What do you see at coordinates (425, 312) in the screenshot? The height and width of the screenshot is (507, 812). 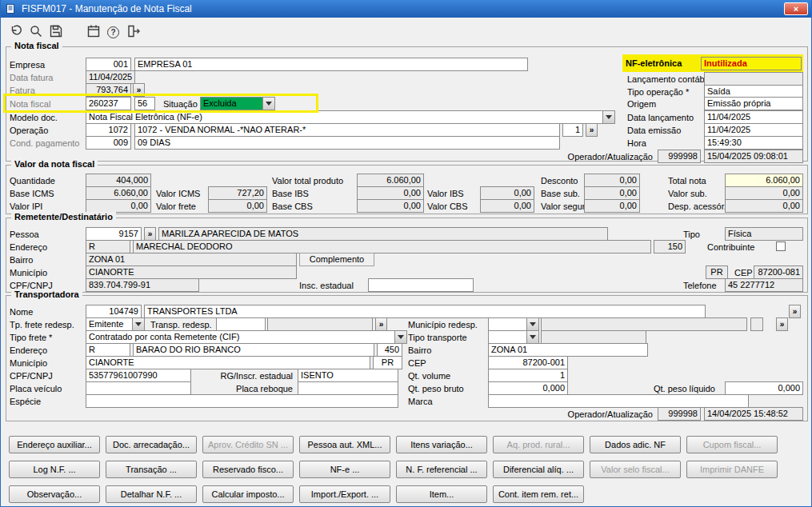 I see `nome-field: TRANSPORTES LTDA` at bounding box center [425, 312].